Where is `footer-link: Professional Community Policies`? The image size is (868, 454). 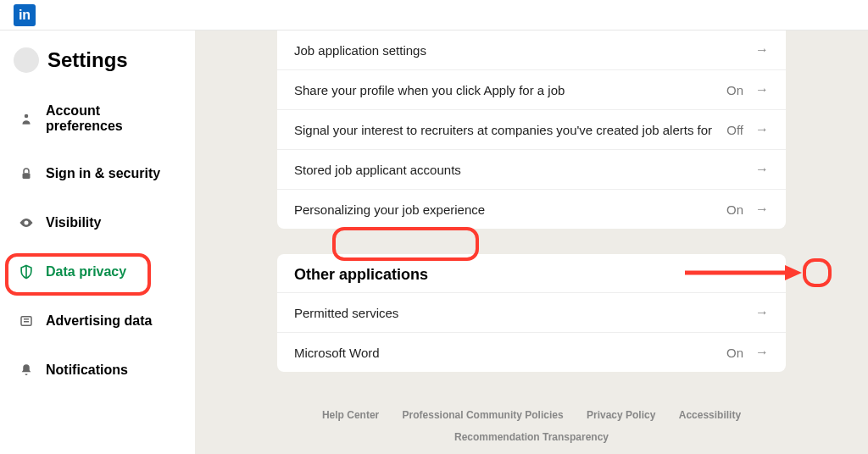 footer-link: Professional Community Policies is located at coordinates (483, 415).